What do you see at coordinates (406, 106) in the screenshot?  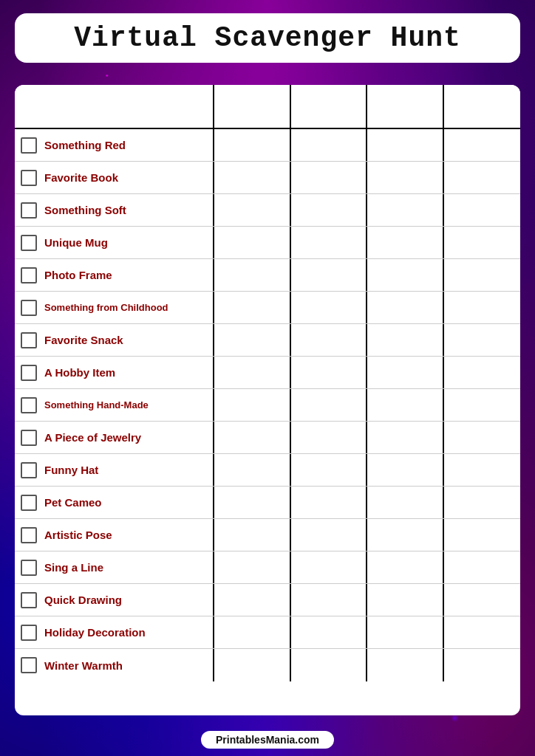 I see `header-col3` at bounding box center [406, 106].